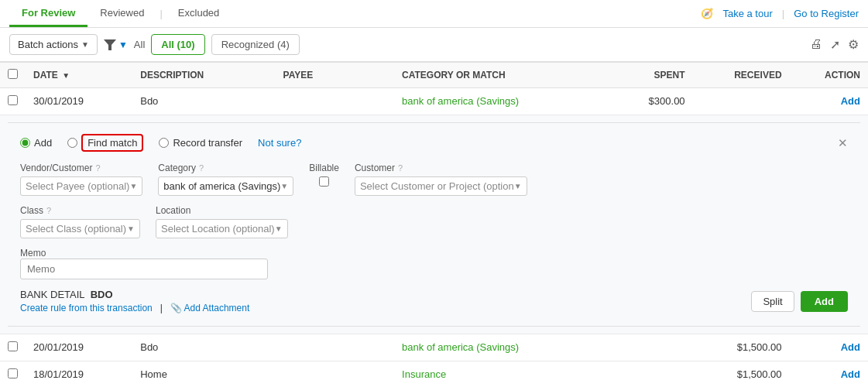 The width and height of the screenshot is (868, 387). What do you see at coordinates (204, 375) in the screenshot?
I see `row3-description: Home` at bounding box center [204, 375].